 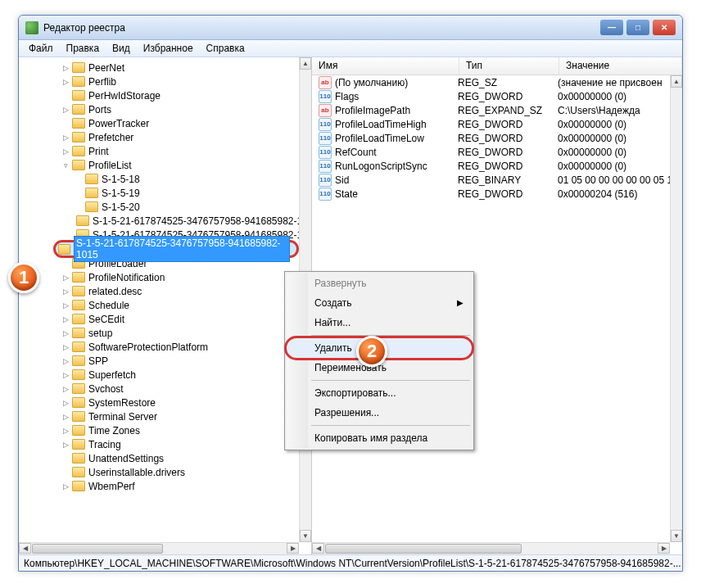 What do you see at coordinates (159, 305) in the screenshot?
I see `tree-item: ▷Schedule` at bounding box center [159, 305].